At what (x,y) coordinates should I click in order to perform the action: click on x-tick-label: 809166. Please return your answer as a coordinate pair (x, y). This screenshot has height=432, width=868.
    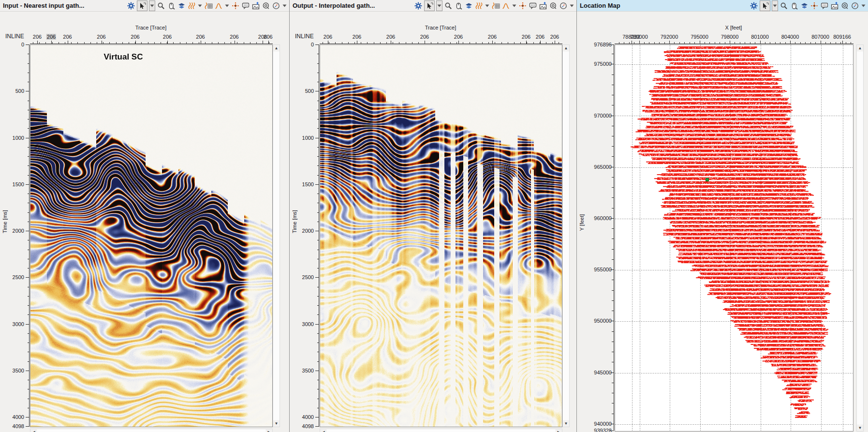
    Looking at the image, I should click on (842, 37).